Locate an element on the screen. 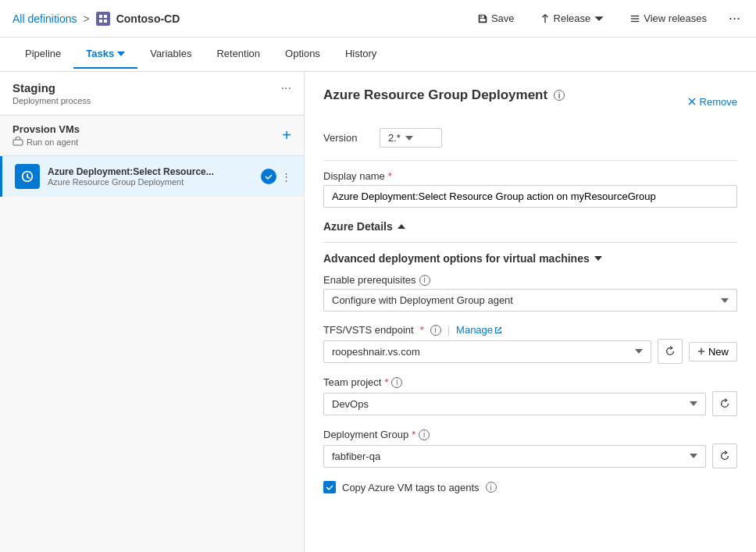 Image resolution: width=756 pixels, height=552 pixels. task-item: Azure Deployment:Select Resource... Azur… is located at coordinates (152, 176).